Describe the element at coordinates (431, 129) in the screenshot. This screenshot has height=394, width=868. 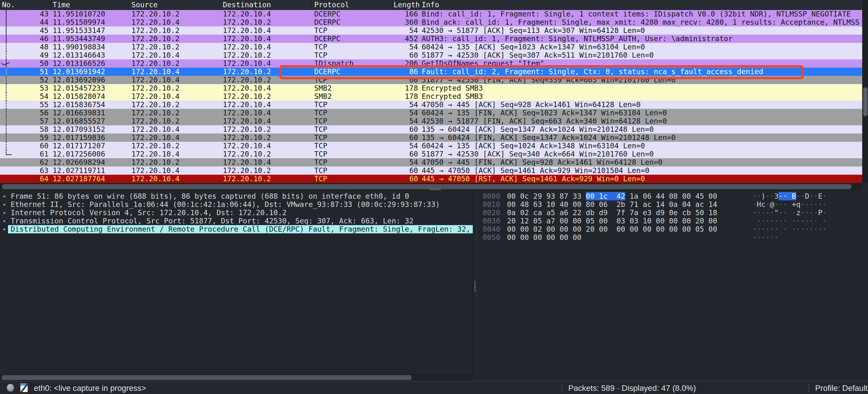
I see `packet-row: 5812.017093152172.20.10.4172.20.10.2TCP6…` at that location.